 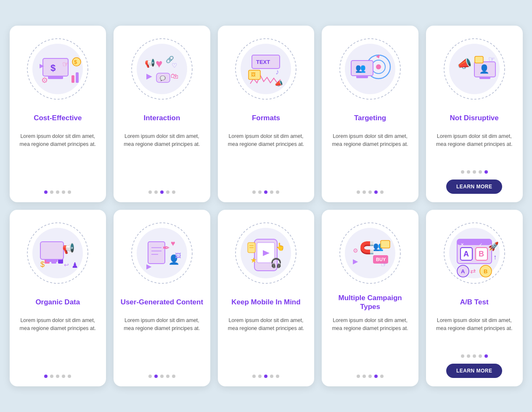 I want to click on card-illustration: A B ✕ ✓ A B ⇄ 🚀 ↑, so click(x=474, y=253).